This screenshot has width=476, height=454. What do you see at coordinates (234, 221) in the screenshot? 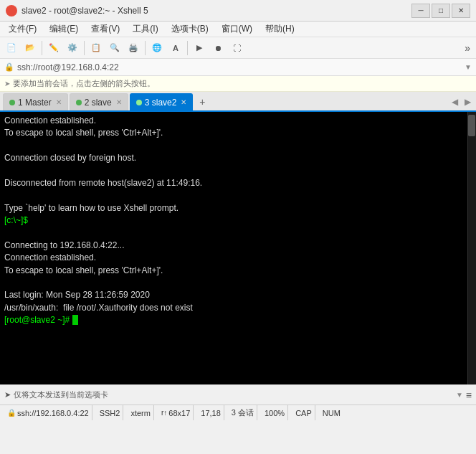
I see `term-line-9: [c:\~]$` at bounding box center [234, 221].